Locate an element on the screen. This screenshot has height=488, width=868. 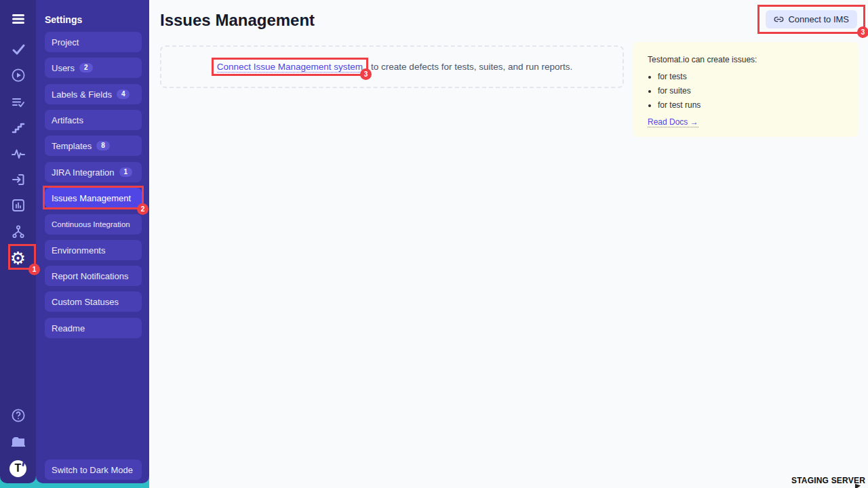
count-badge: 2 is located at coordinates (86, 68).